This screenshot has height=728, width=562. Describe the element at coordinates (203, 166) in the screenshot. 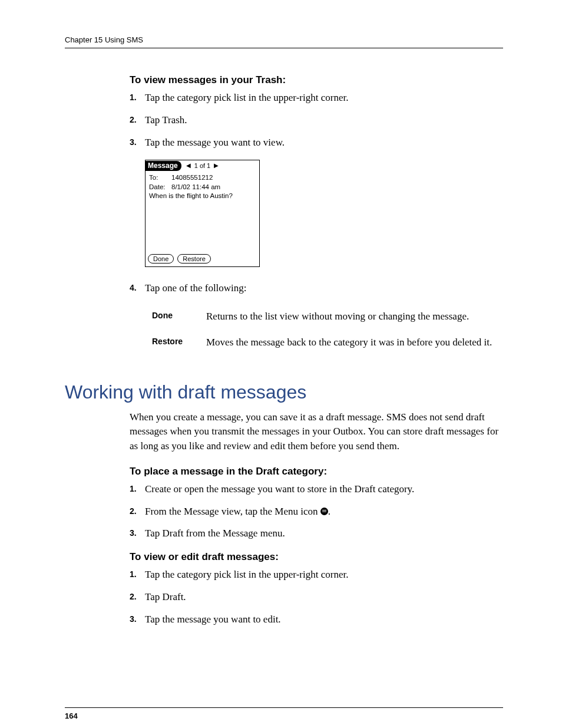

I see `palm-counter: 1 of 1` at that location.